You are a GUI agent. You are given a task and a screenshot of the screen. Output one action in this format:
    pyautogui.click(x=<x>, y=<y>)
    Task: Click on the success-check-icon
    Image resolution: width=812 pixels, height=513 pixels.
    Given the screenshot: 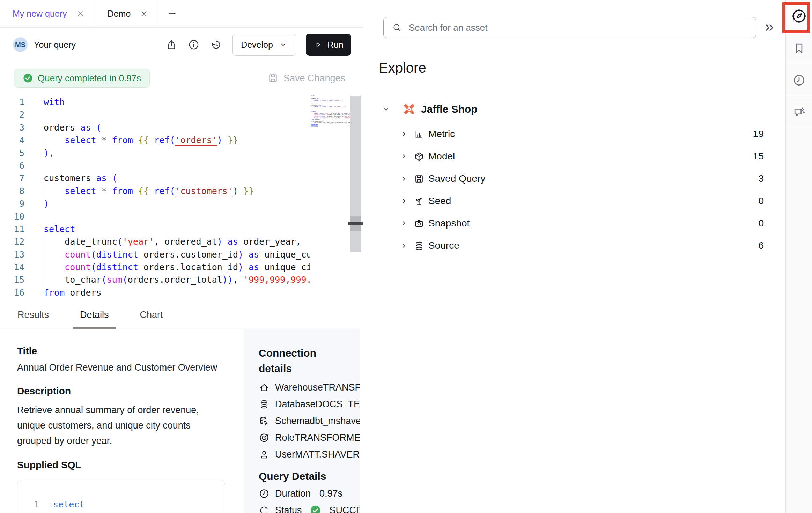 What is the action you would take?
    pyautogui.click(x=316, y=509)
    